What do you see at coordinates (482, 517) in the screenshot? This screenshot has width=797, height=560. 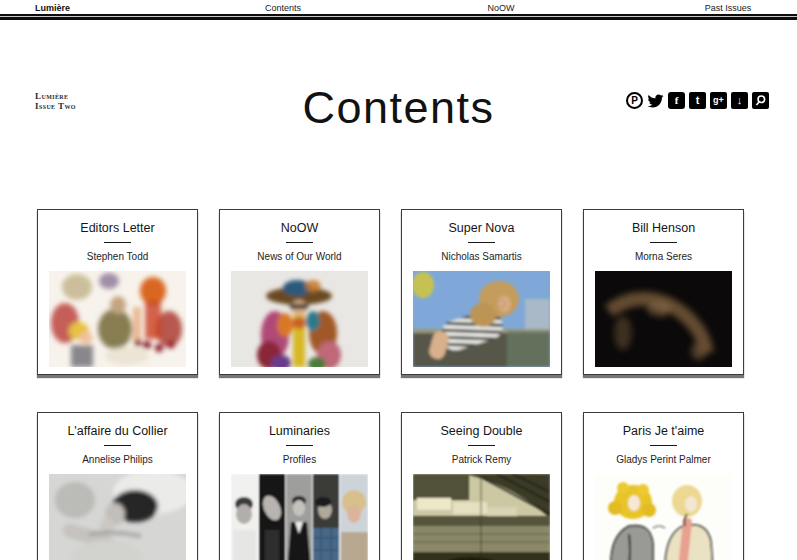 I see `thumbnail-seeing-double-photo` at bounding box center [482, 517].